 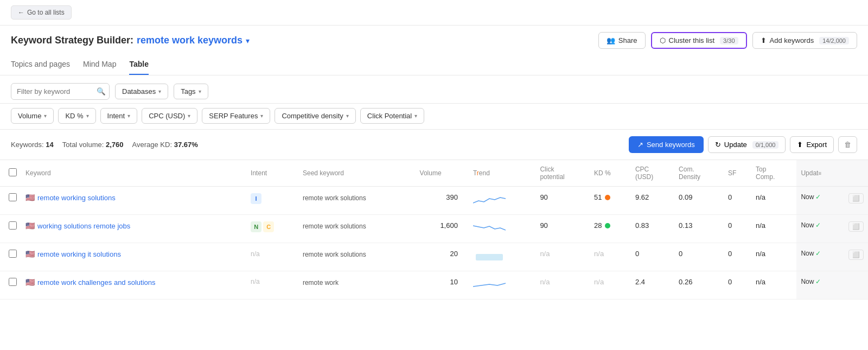 What do you see at coordinates (747, 144) in the screenshot?
I see `update-button: ↻ Update 0/1,000` at bounding box center [747, 144].